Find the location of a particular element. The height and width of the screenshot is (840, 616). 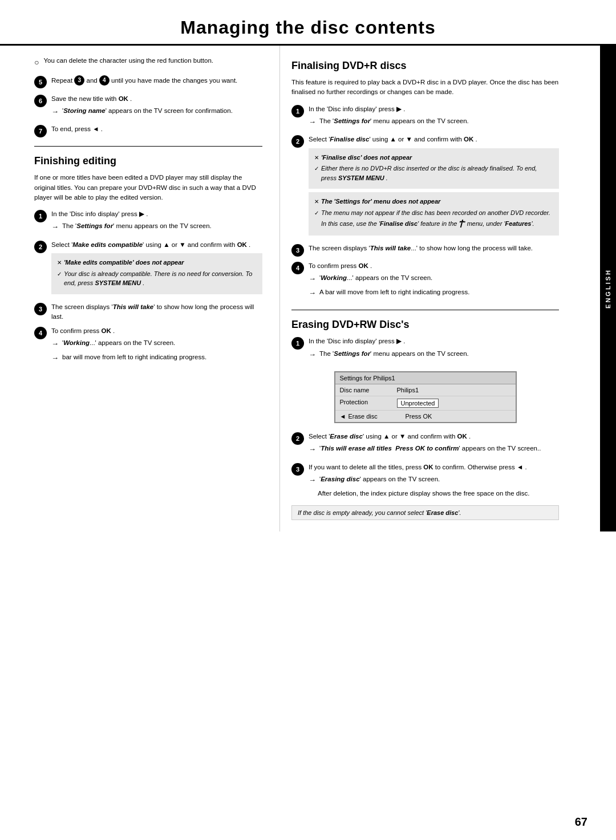

e-step-3-content: If you want to delete all the titles, pr… is located at coordinates (433, 480).